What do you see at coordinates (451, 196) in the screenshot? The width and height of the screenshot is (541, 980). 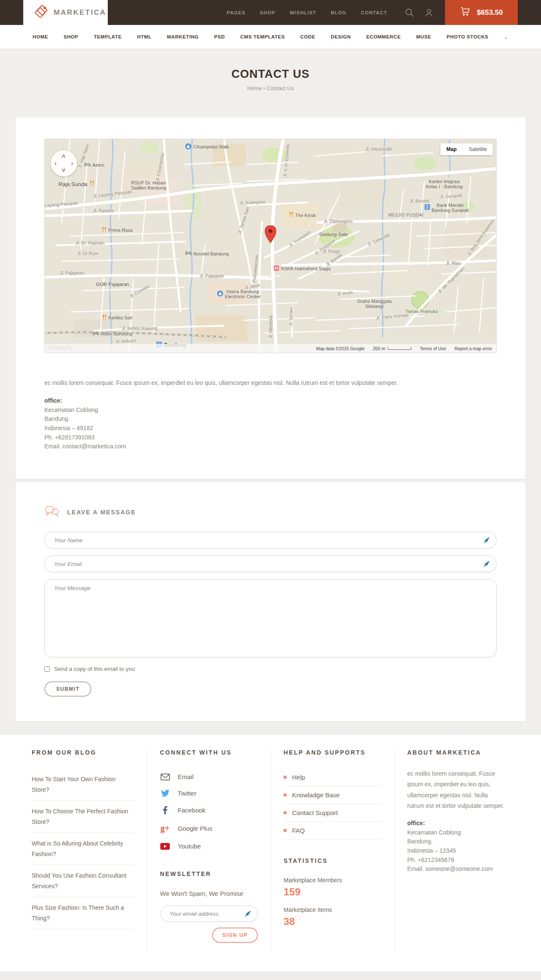 I see `map-label-text: Jl. Surapati` at bounding box center [451, 196].